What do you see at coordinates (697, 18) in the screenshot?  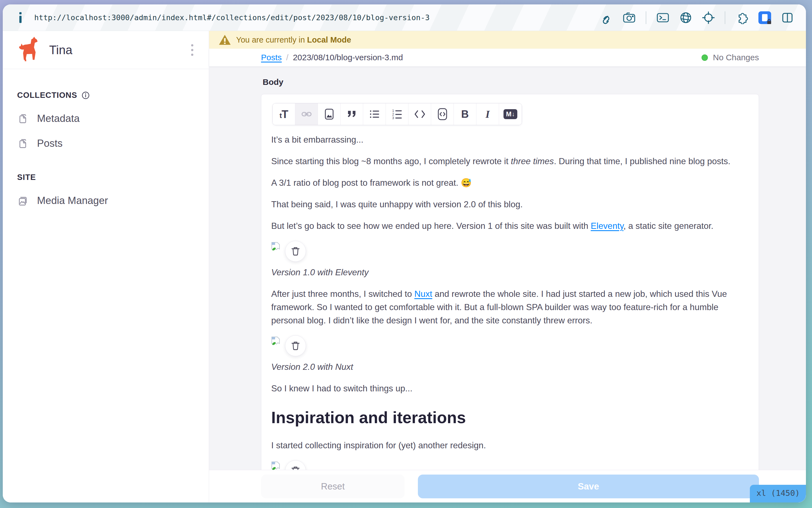 I see `browser-actions` at bounding box center [697, 18].